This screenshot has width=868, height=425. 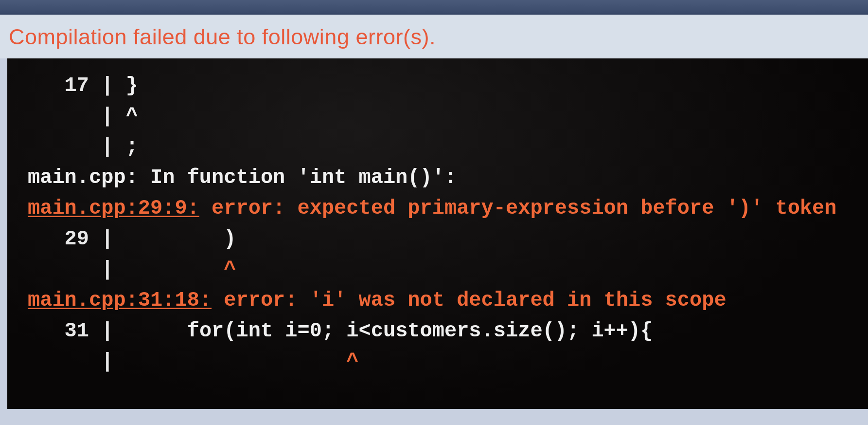 What do you see at coordinates (438, 240) in the screenshot?
I see `code-line-29: 29 | )` at bounding box center [438, 240].